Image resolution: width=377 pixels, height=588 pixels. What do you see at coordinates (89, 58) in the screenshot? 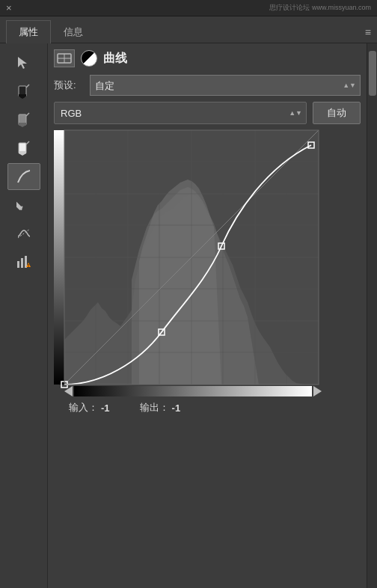
I see `layer-circle-icon` at bounding box center [89, 58].